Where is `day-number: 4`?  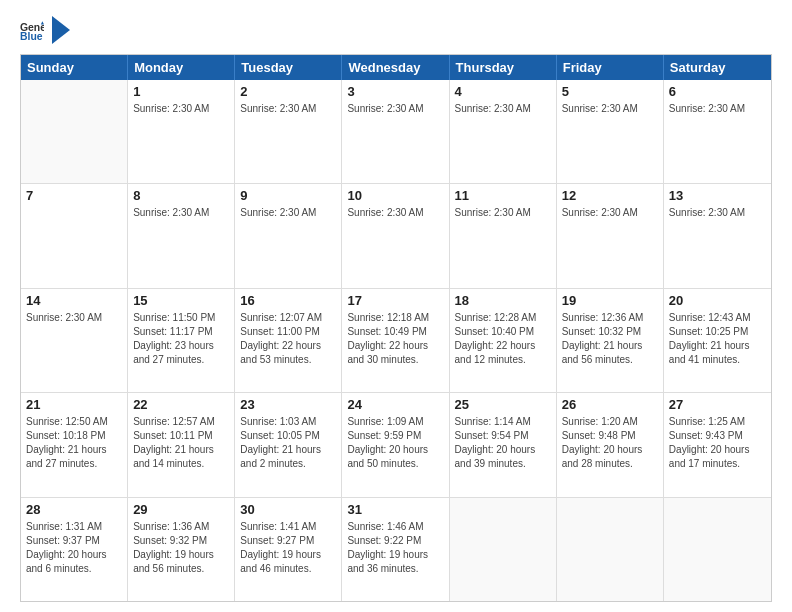 day-number: 4 is located at coordinates (503, 92).